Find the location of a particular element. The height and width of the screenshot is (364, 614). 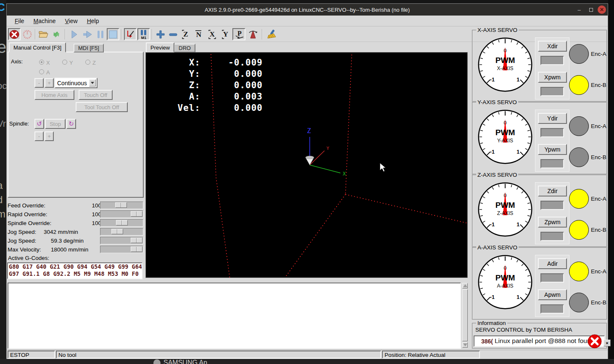

skip-lines-button is located at coordinates (130, 34).